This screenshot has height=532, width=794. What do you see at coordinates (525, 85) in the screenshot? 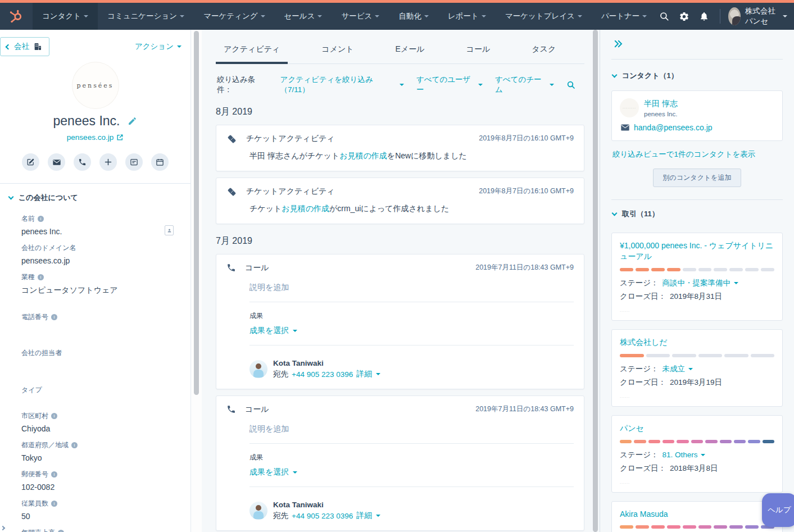
I see `filter-teams-dropdown: すべてのチーム` at bounding box center [525, 85].